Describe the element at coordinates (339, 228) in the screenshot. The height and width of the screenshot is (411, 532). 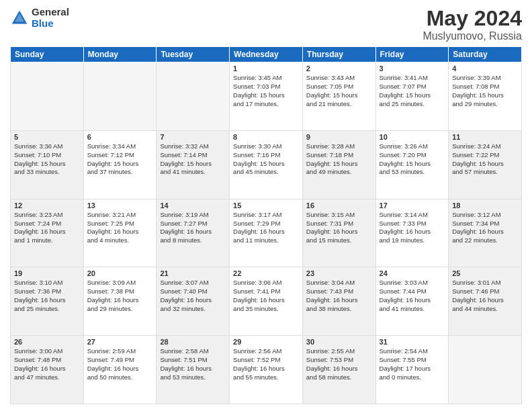
I see `day-info: Sunrise: 3:15 AM Sunset: 7:31 PM Dayligh…` at that location.